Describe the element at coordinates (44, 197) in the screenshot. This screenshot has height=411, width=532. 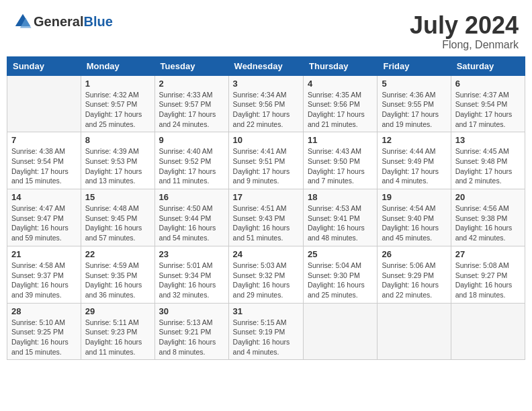
I see `day-number: 14` at that location.